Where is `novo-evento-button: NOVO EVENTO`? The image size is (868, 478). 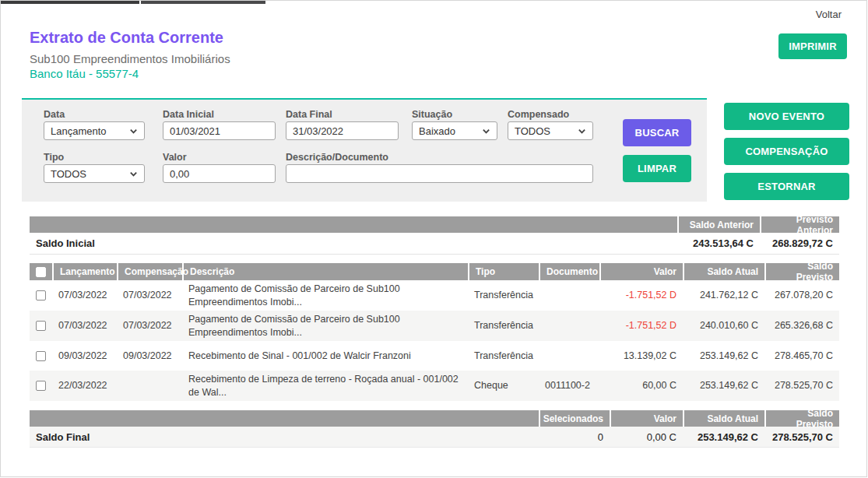
novo-evento-button: NOVO EVENTO is located at coordinates (786, 117).